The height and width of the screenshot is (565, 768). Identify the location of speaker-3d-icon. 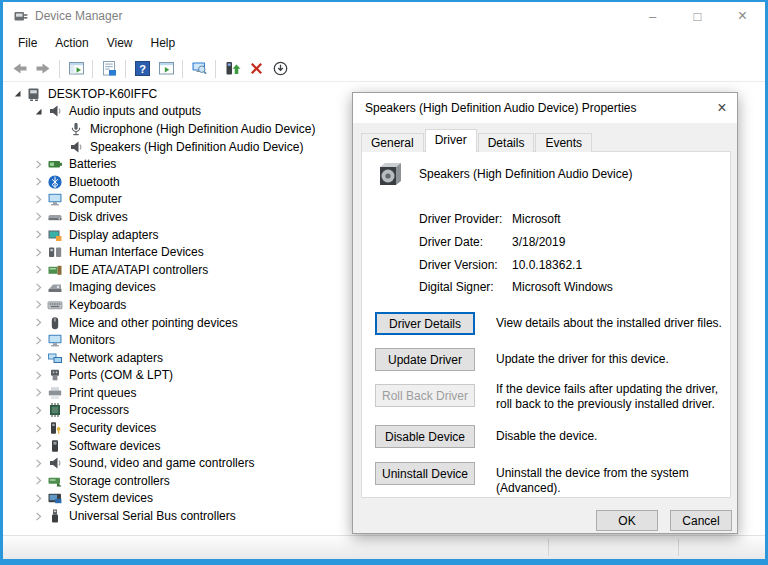
(390, 175).